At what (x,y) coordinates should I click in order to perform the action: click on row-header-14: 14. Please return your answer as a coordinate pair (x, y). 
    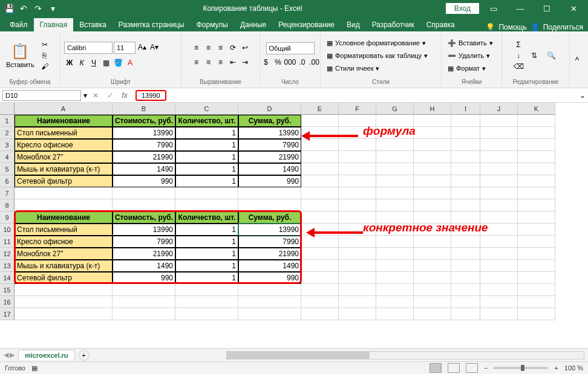
    Looking at the image, I should click on (7, 278).